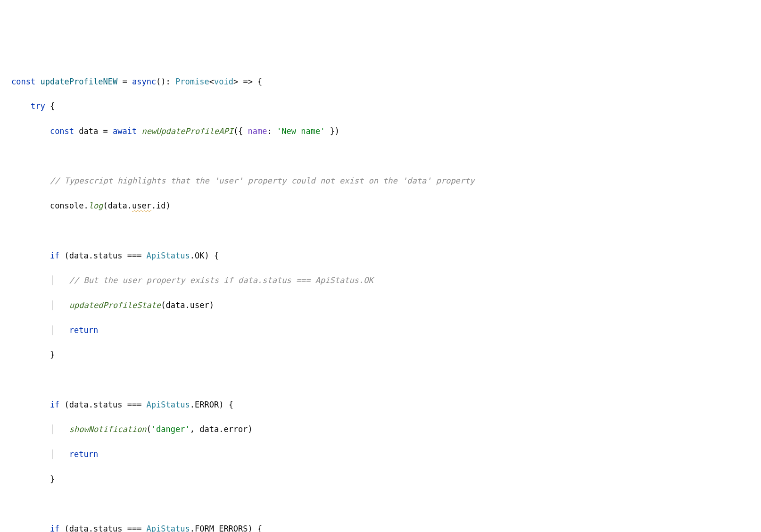 This screenshot has width=761, height=532. I want to click on code-line: console.log(data.user.id), so click(380, 206).